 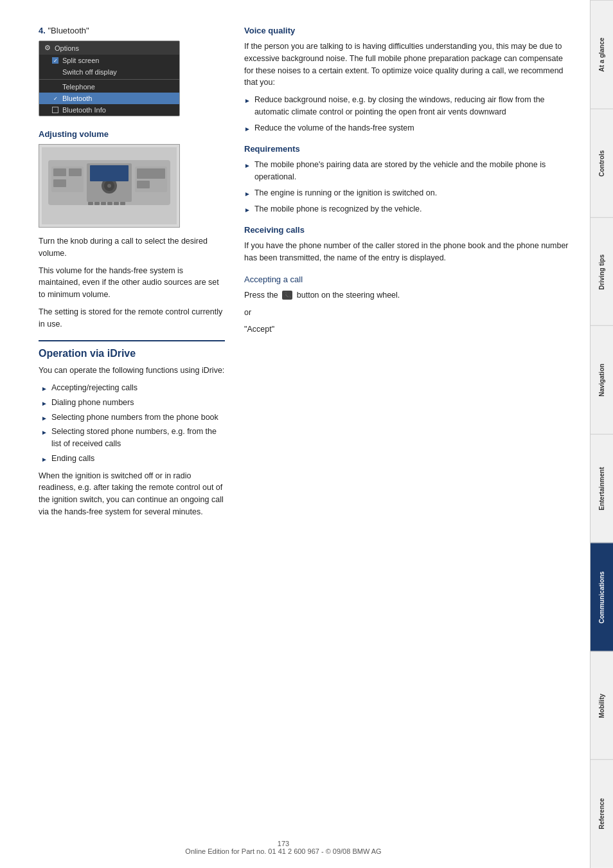 I want to click on tab-mobility-label: Mobility, so click(x=601, y=705).